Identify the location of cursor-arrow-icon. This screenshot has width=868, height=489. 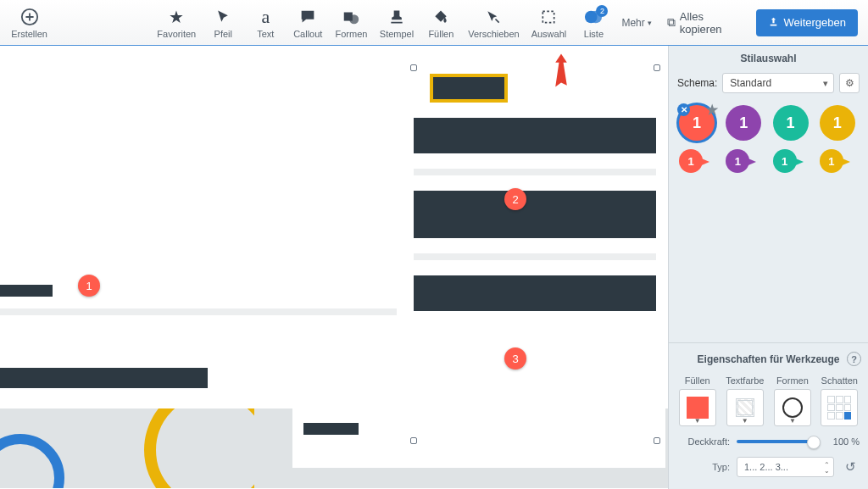
(223, 17).